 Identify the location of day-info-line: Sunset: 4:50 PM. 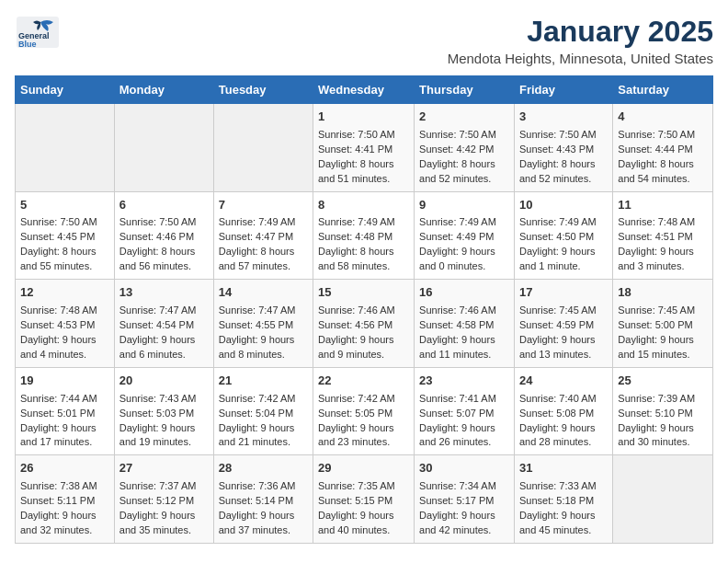
(563, 237).